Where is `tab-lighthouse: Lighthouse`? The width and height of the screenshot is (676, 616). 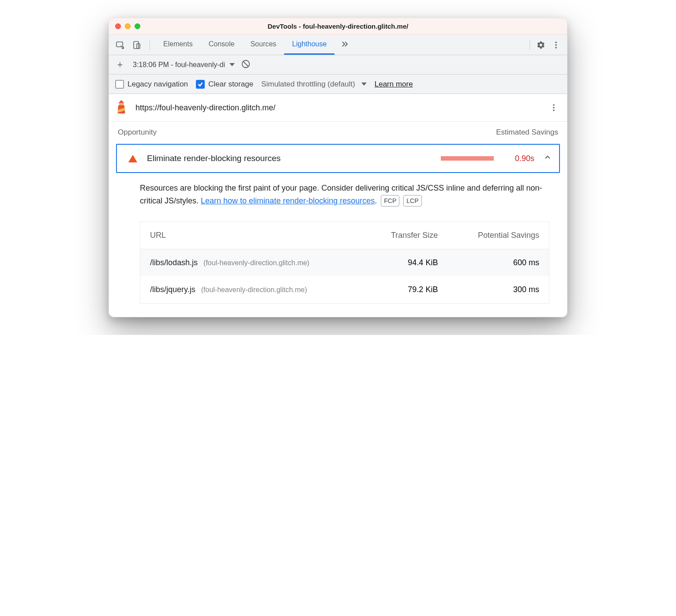 tab-lighthouse: Lighthouse is located at coordinates (309, 45).